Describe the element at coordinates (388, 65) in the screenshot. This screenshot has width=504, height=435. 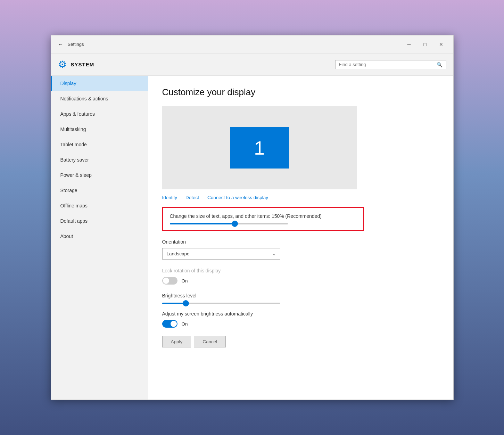
I see `search-input` at that location.